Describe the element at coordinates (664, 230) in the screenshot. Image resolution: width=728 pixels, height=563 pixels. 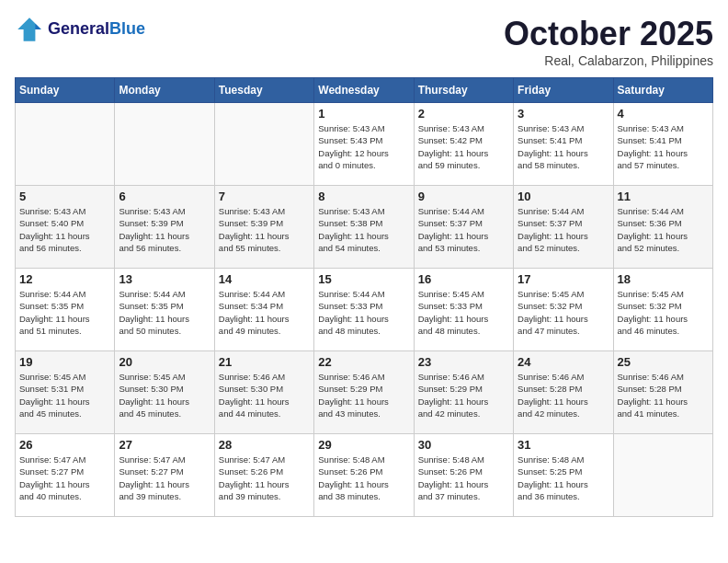
I see `day-info: Sunrise: 5:44 AM Sunset: 5:36 PM Dayligh…` at that location.